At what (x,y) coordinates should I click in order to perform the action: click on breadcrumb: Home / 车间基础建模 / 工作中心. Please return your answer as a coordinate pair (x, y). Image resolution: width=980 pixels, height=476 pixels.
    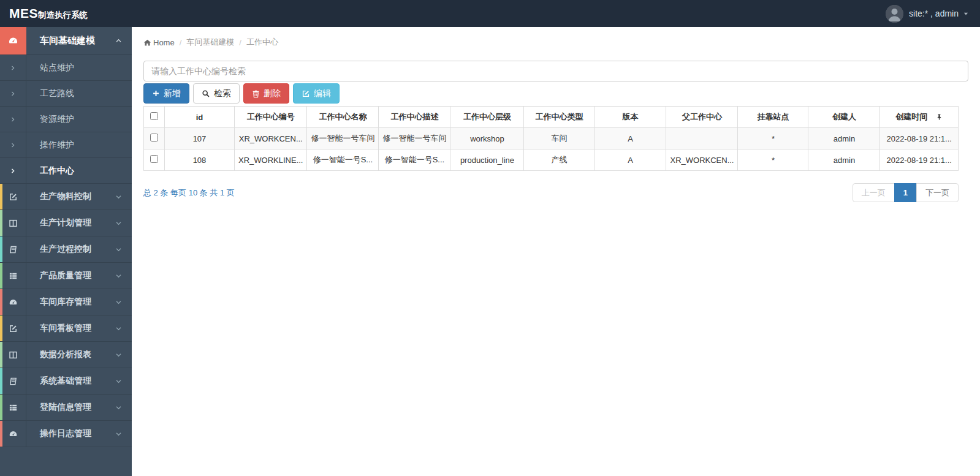
    Looking at the image, I should click on (556, 37).